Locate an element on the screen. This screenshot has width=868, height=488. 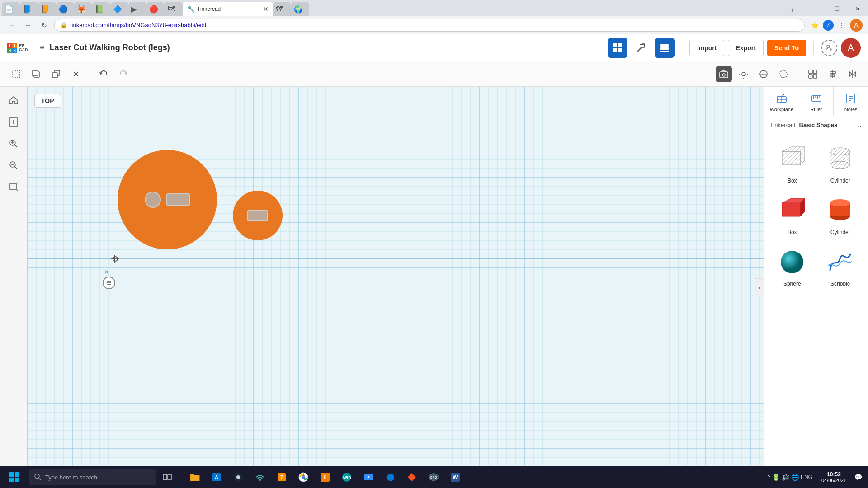
undo-btn is located at coordinates (104, 74).